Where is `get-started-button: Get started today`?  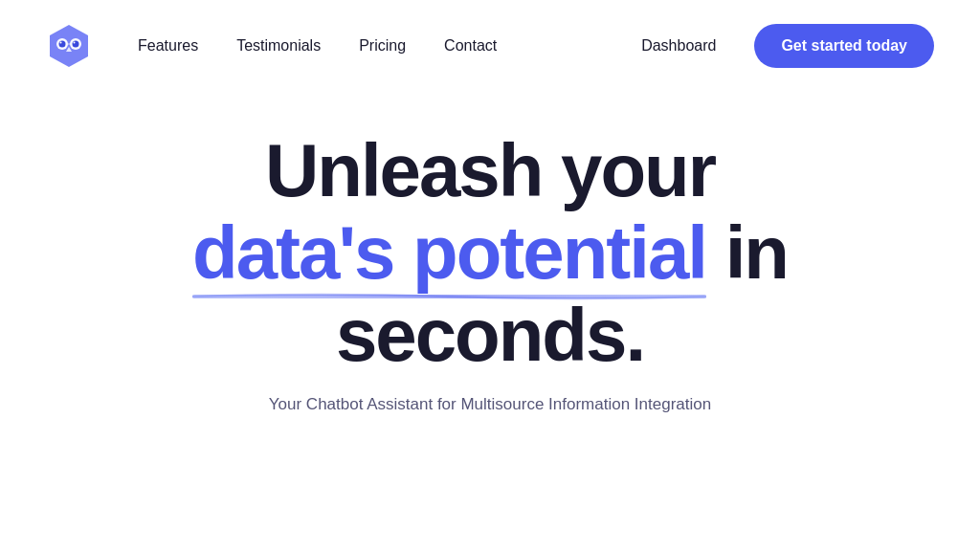 get-started-button: Get started today is located at coordinates (844, 46).